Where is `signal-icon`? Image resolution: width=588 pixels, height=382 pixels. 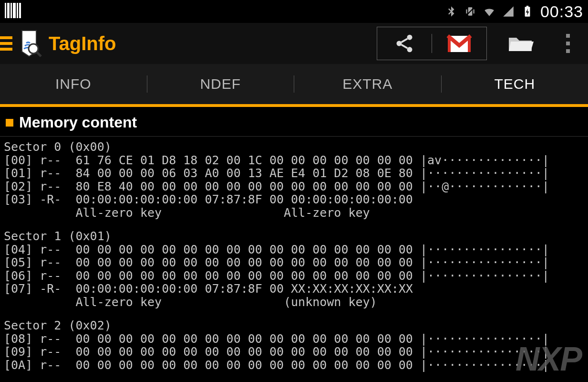
signal-icon is located at coordinates (508, 11).